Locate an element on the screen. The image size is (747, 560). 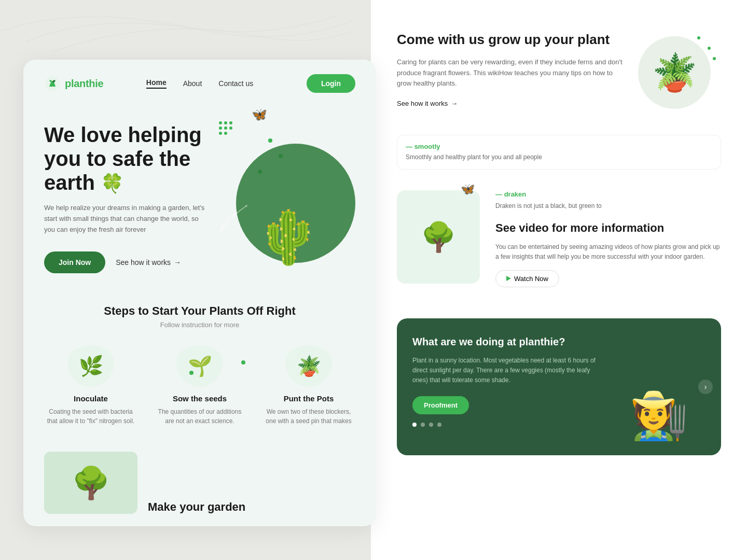
steps-title: Steps to Start Your Plants Off Right is located at coordinates (200, 311).